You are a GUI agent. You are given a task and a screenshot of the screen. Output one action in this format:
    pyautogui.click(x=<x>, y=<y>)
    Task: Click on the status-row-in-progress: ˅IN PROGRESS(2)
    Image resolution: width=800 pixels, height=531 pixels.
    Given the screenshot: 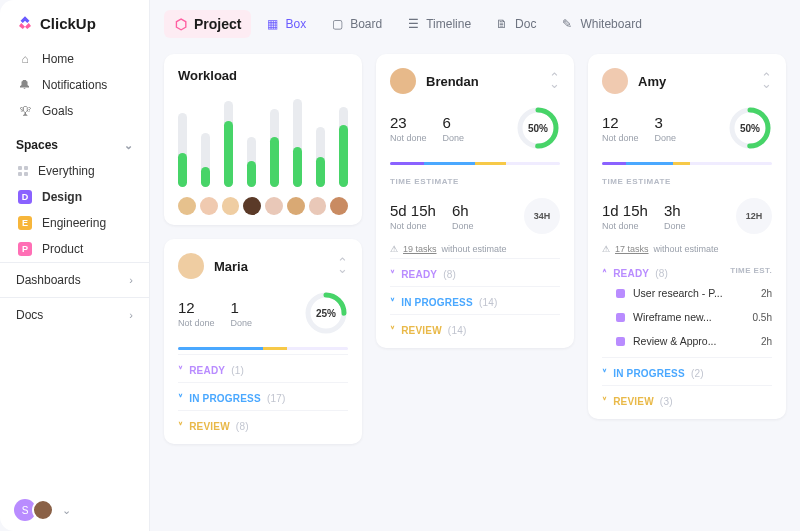 What is the action you would take?
    pyautogui.click(x=687, y=369)
    